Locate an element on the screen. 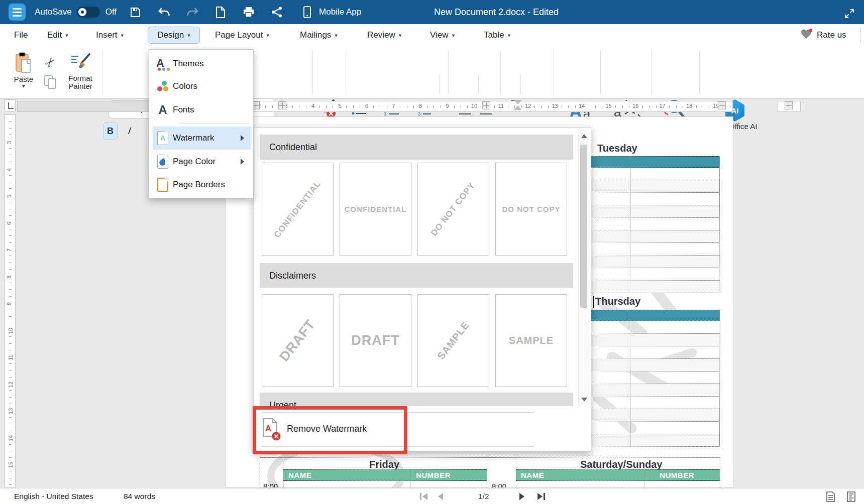  ruler-number: 9 is located at coordinates (9, 304).